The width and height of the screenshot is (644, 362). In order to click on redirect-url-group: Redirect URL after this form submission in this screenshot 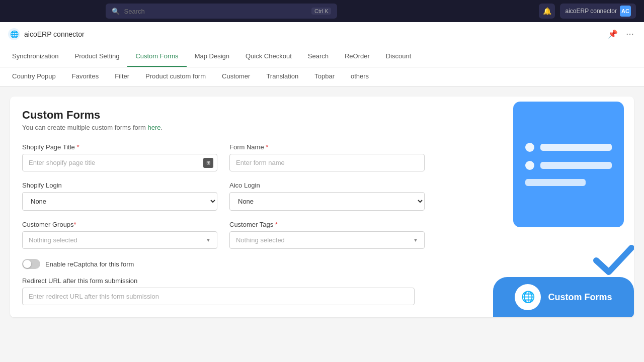, I will do `click(228, 291)`.